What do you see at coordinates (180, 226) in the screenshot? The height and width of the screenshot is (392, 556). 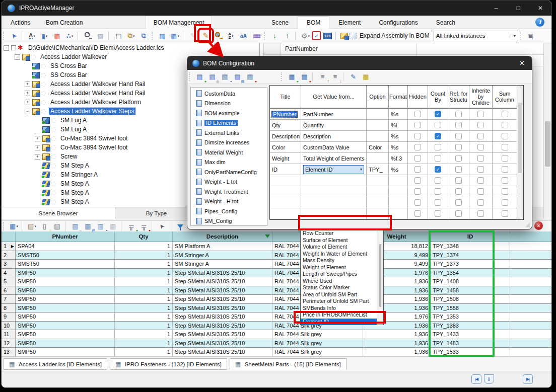 I see `filter-icon` at bounding box center [180, 226].